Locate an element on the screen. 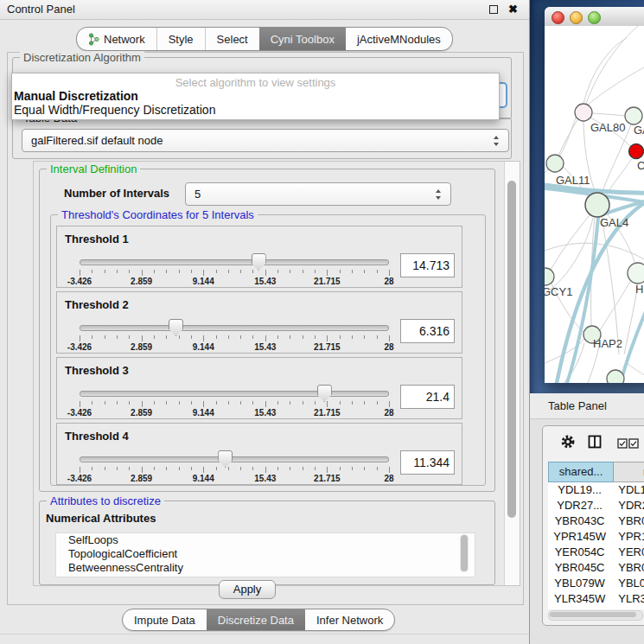 This screenshot has height=644, width=644. table-cell: YIL0 is located at coordinates (628, 609).